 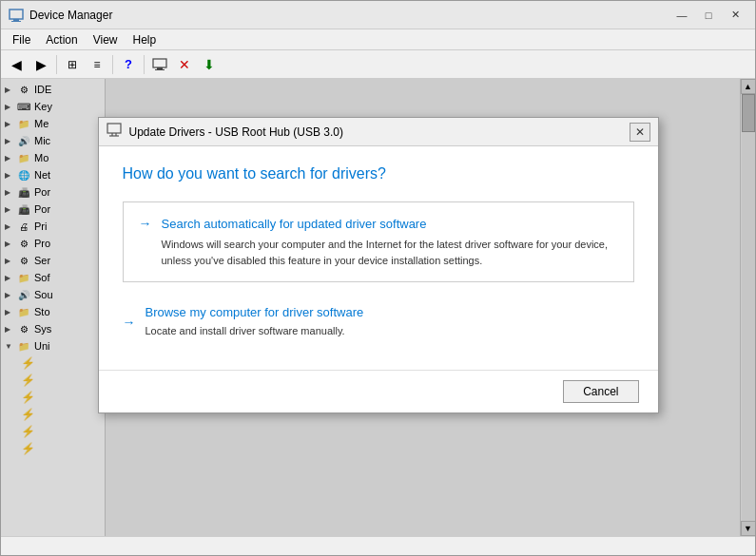 I want to click on dialog-close-button: ✕, so click(x=640, y=132).